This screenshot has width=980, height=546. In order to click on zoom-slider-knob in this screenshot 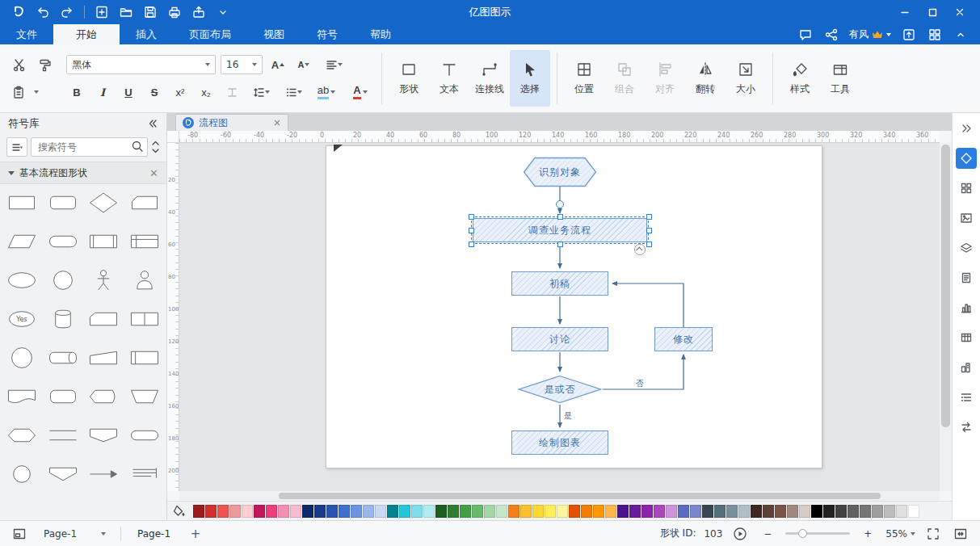, I will do `click(803, 533)`.